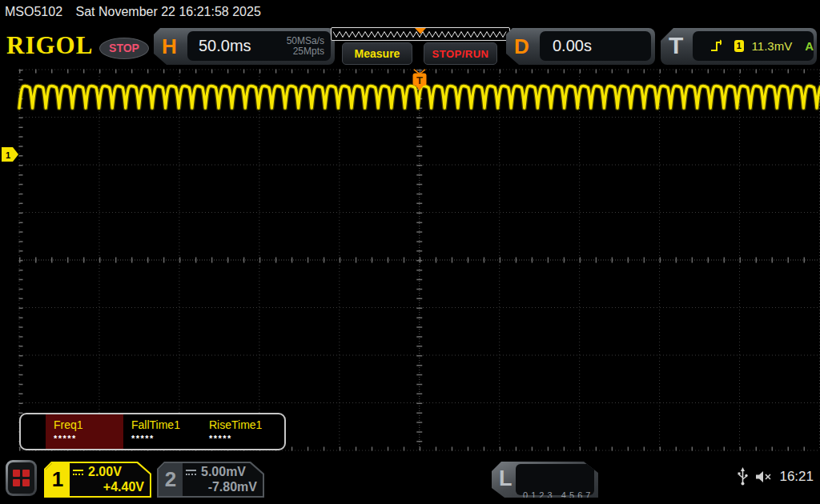 The image size is (820, 504). What do you see at coordinates (58, 480) in the screenshot?
I see `channel1-number: 1` at bounding box center [58, 480].